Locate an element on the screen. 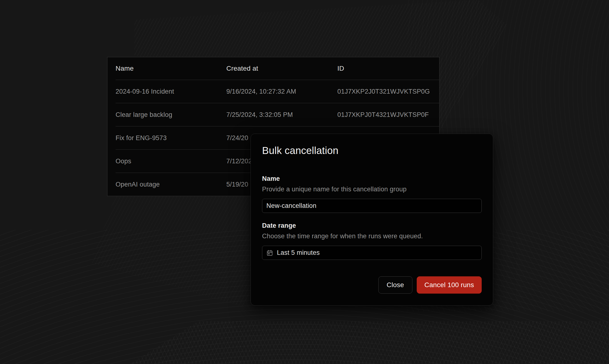  modal-actions: Close Cancel 100 runs is located at coordinates (372, 285).